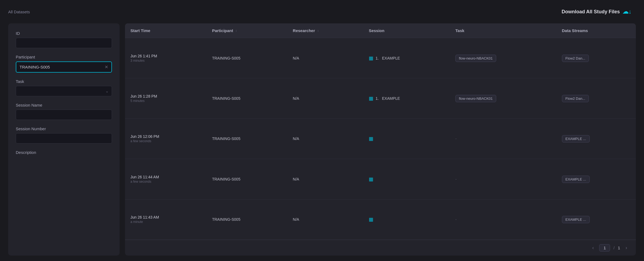  Describe the element at coordinates (380, 248) in the screenshot. I see `pagination-bar: ‹ 1 / 1 ›` at that location.